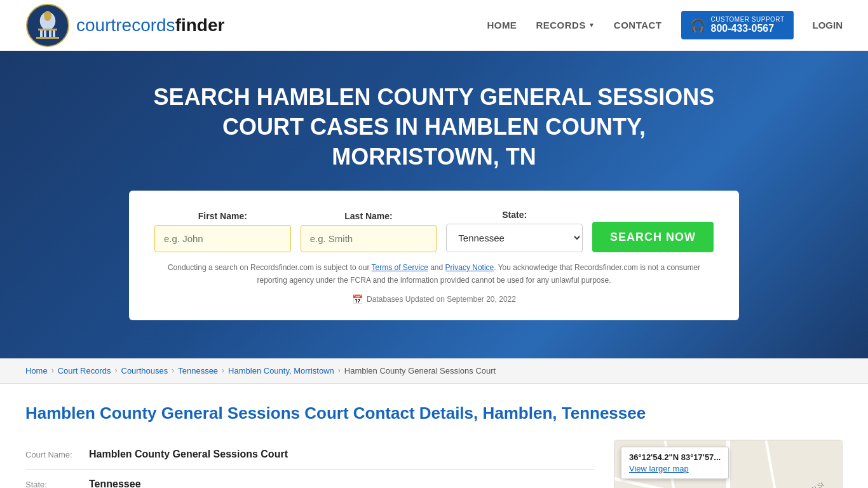 The width and height of the screenshot is (868, 488). What do you see at coordinates (434, 127) in the screenshot?
I see `hero-title: SEARCH HAMBLEN COUNTY GENERAL SESSIONS C…` at bounding box center [434, 127].